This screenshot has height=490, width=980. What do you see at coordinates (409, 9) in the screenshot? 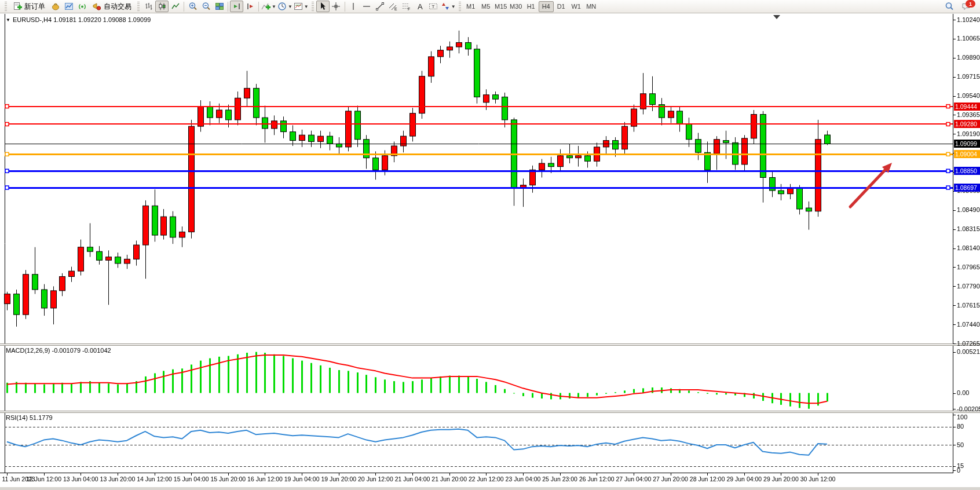
I see `svg-text: F` at bounding box center [409, 9].